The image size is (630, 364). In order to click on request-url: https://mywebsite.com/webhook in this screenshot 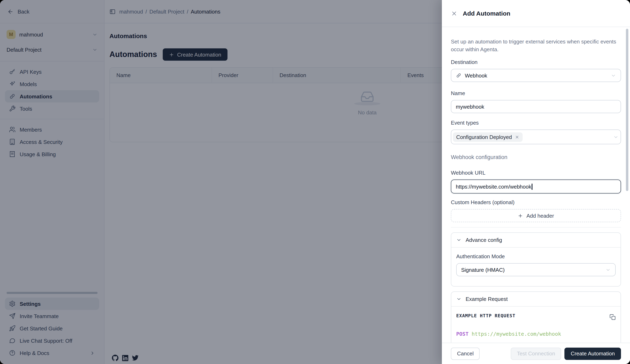, I will do `click(516, 334)`.